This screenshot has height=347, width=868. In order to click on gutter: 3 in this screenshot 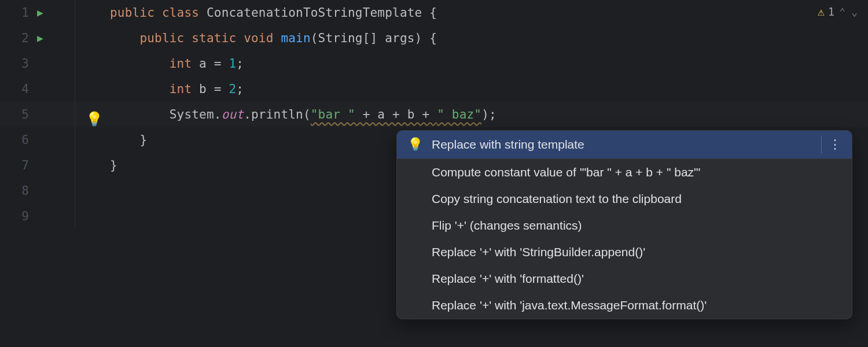, I will do `click(38, 64)`.